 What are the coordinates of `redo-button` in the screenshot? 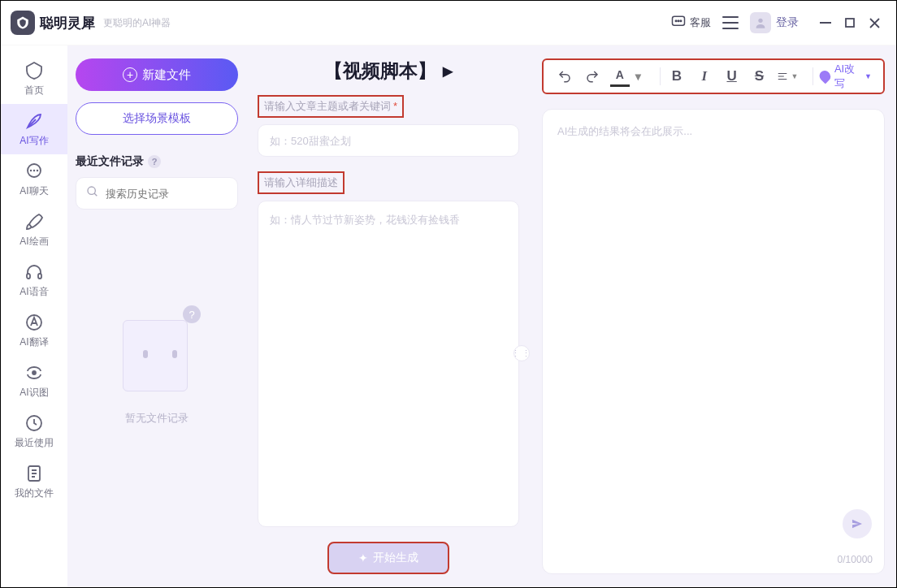 It's located at (592, 76).